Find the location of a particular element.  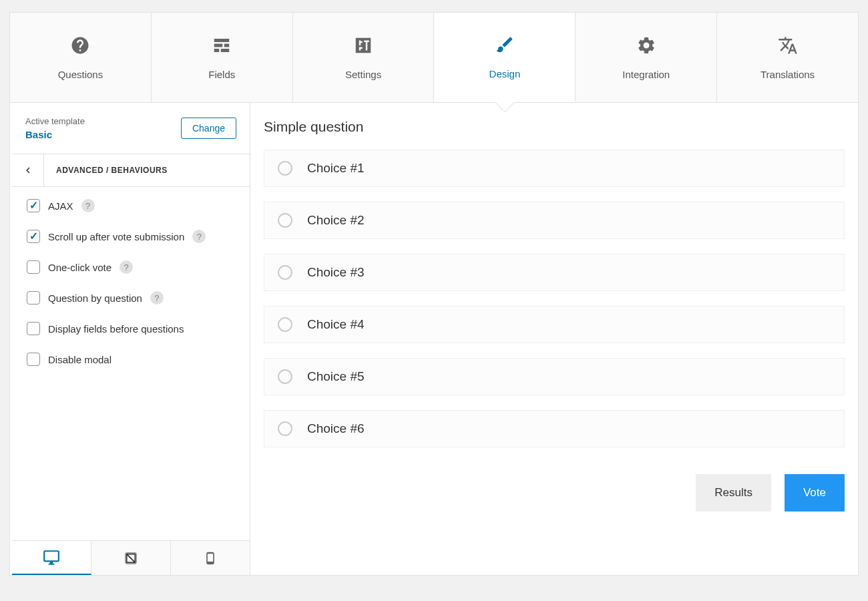

choice-item: Choice #1 is located at coordinates (554, 168).